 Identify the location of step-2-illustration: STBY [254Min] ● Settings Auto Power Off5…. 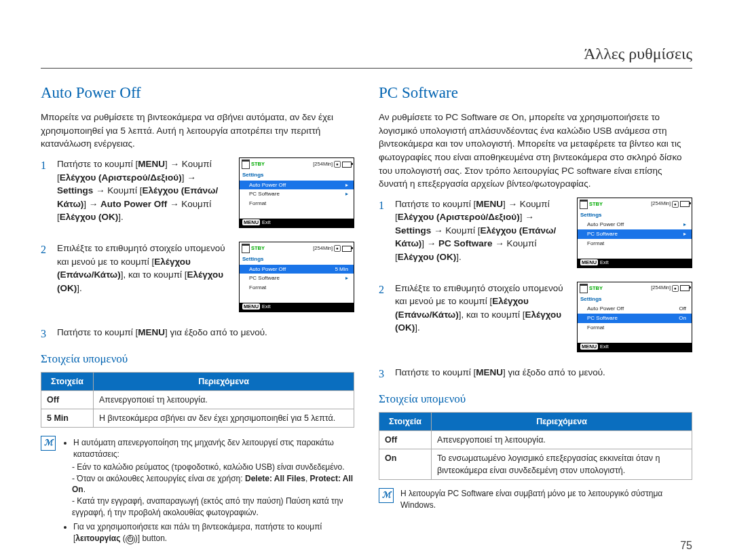
(295, 280).